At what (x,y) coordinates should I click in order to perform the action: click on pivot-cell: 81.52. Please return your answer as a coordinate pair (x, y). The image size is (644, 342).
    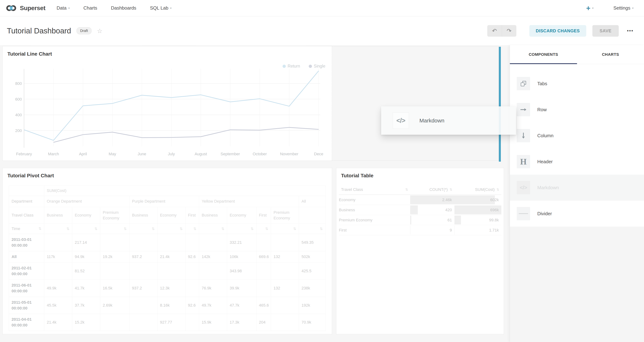
    Looking at the image, I should click on (86, 271).